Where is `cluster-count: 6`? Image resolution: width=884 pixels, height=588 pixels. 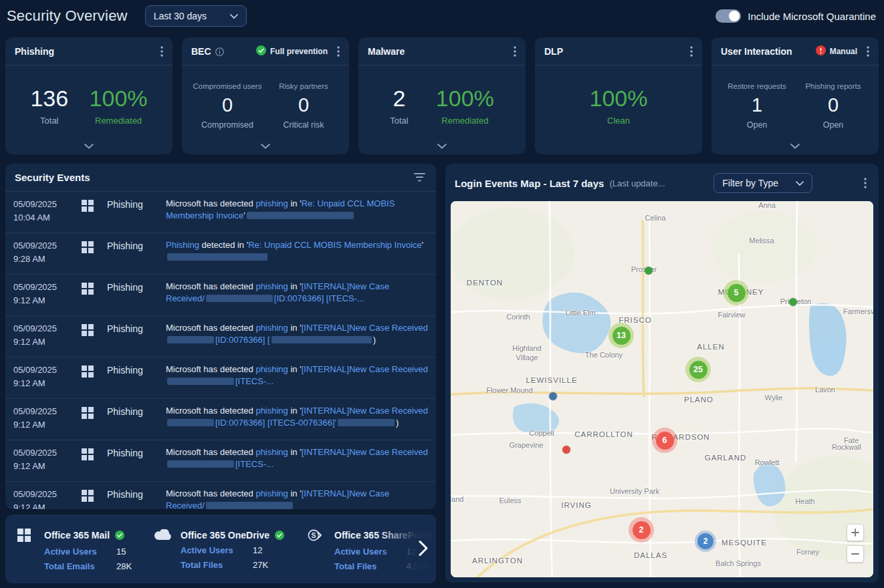 cluster-count: 6 is located at coordinates (665, 441).